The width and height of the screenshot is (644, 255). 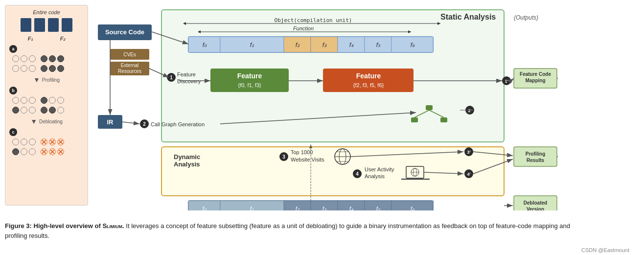 What do you see at coordinates (535, 80) in the screenshot?
I see `feature-code-mapping-box2: Mapping` at bounding box center [535, 80].